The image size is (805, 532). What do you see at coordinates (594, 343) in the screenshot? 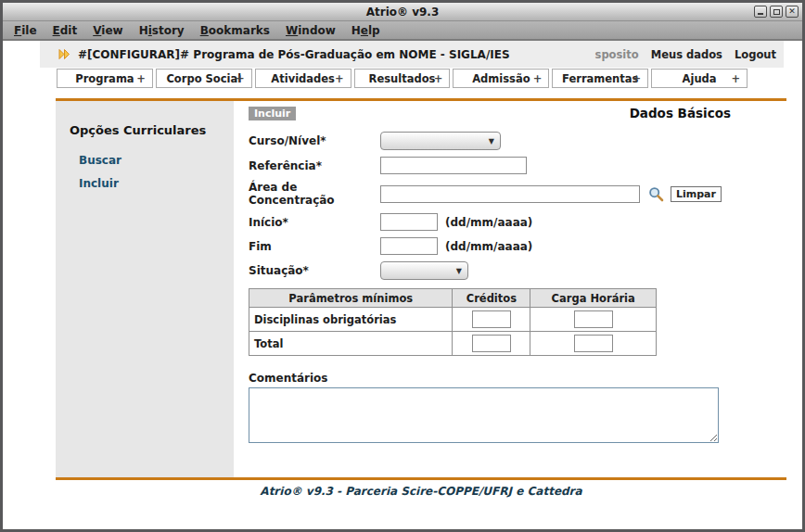
I see `total-carga-input` at bounding box center [594, 343].